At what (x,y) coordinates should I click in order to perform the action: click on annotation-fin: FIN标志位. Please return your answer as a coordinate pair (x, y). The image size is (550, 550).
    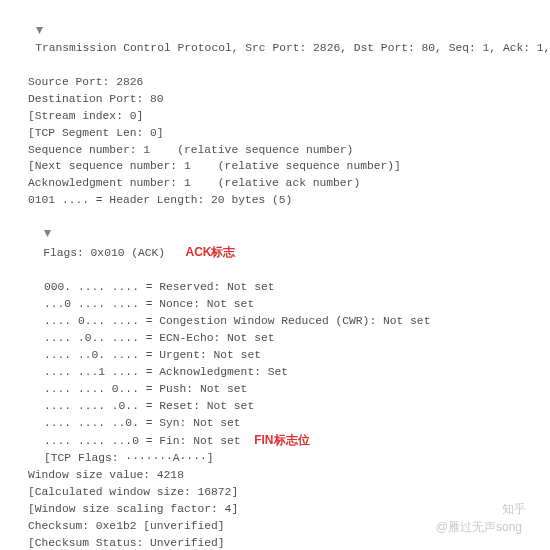
    Looking at the image, I should click on (282, 440).